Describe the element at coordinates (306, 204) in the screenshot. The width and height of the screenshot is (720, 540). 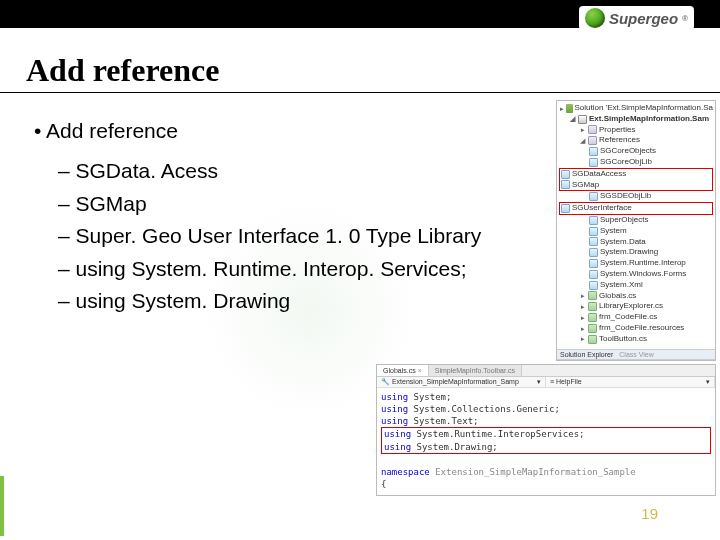
I see `sub-item: – SGMap` at that location.